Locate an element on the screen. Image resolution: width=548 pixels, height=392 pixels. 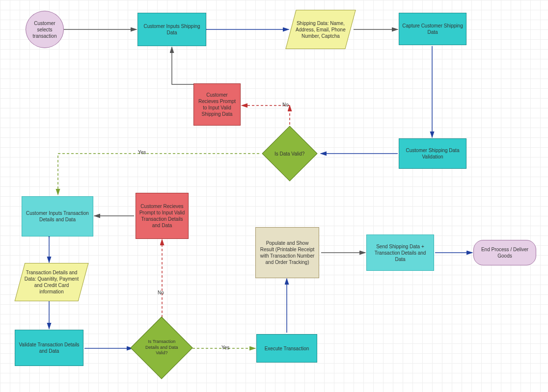
tx-details-node: Transaction Details and Data: Quanitity,… is located at coordinates (52, 282).